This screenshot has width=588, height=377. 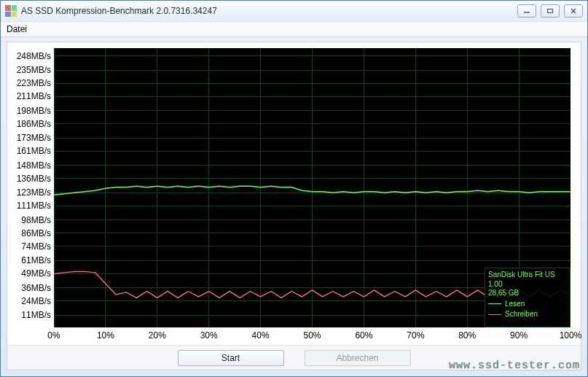 I want to click on minimize-button, so click(x=527, y=11).